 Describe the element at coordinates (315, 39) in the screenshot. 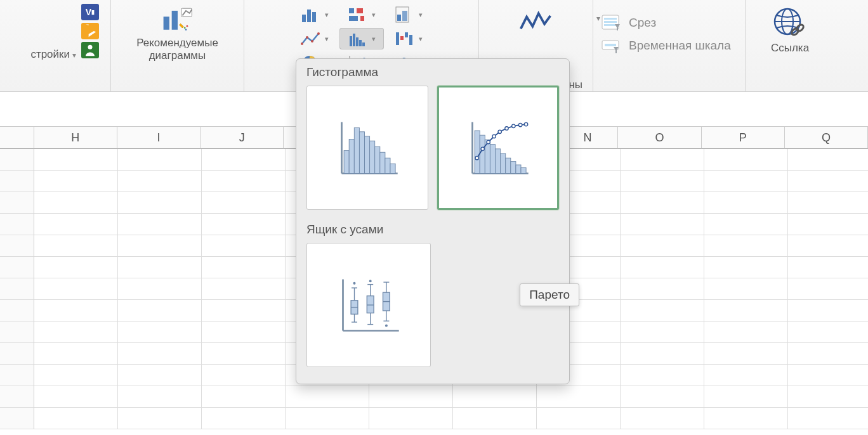

I see `line-chart-button: ▾` at that location.